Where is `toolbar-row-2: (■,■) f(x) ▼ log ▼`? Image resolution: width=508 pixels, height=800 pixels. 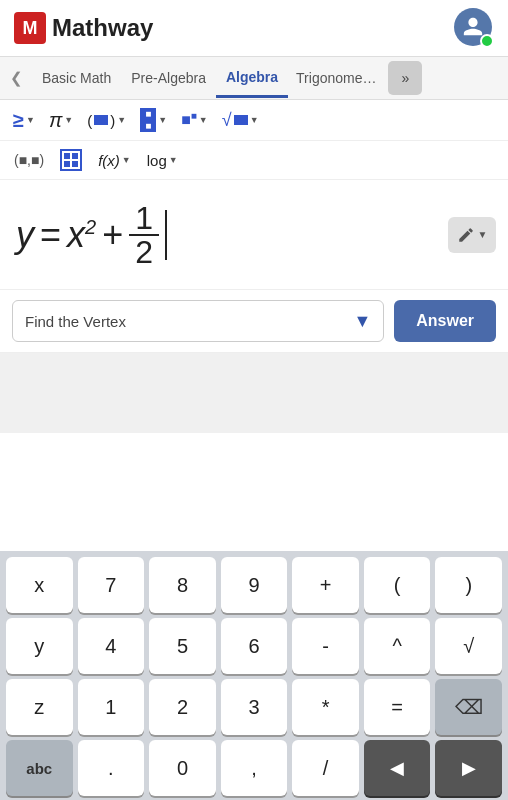
toolbar-row-2: (■,■) f(x) ▼ log ▼ is located at coordinates (254, 160).